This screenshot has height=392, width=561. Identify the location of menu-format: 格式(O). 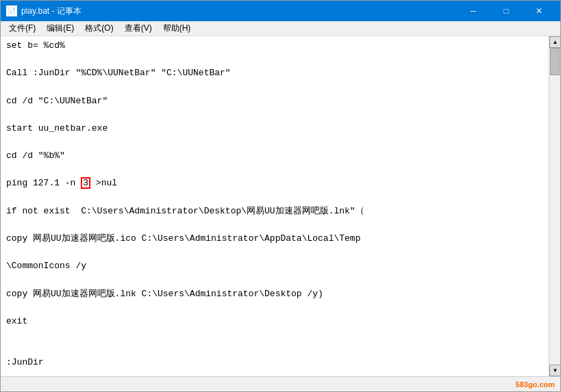
(99, 29).